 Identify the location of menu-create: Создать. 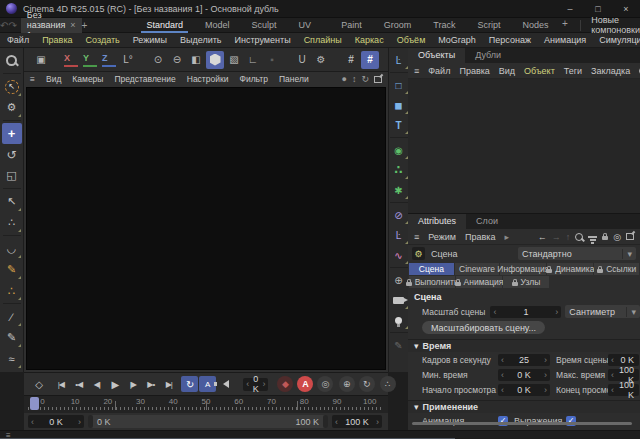
(103, 40).